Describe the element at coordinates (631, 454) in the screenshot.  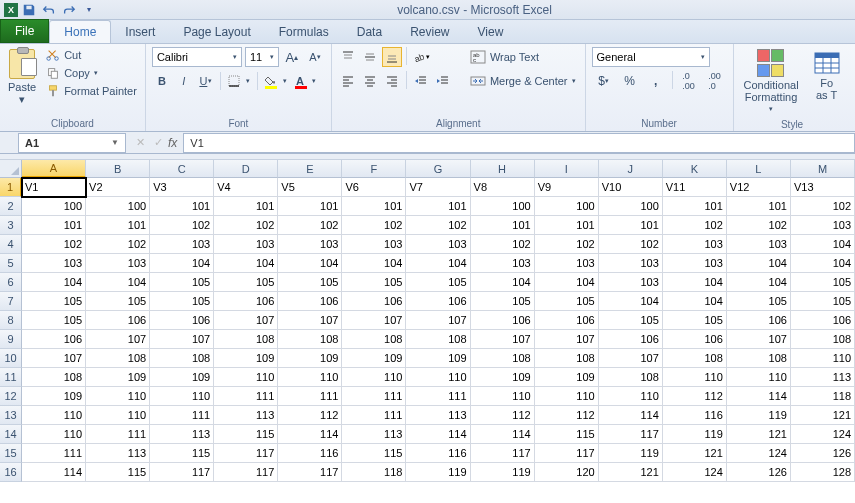
I see `cell: 119` at that location.